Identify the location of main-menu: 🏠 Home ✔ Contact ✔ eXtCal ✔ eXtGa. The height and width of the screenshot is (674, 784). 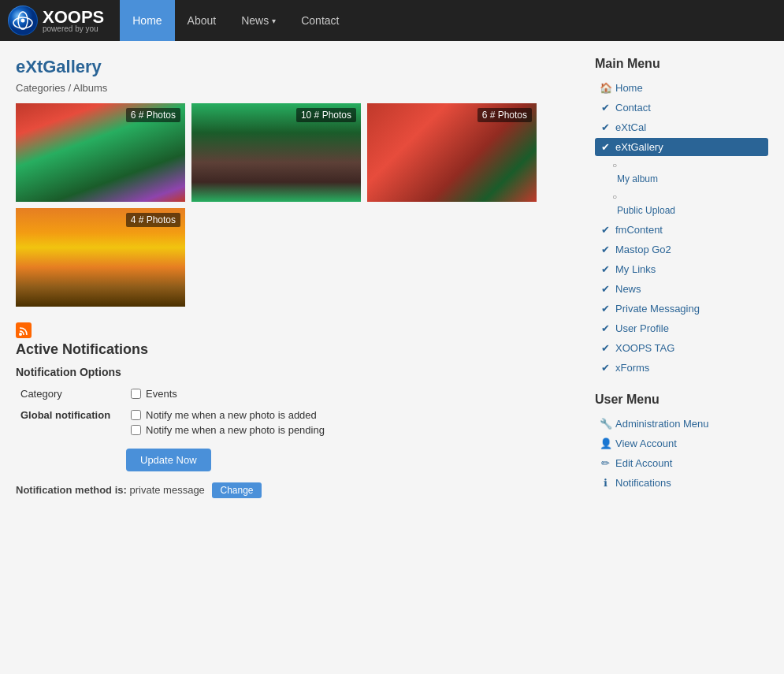
(682, 228).